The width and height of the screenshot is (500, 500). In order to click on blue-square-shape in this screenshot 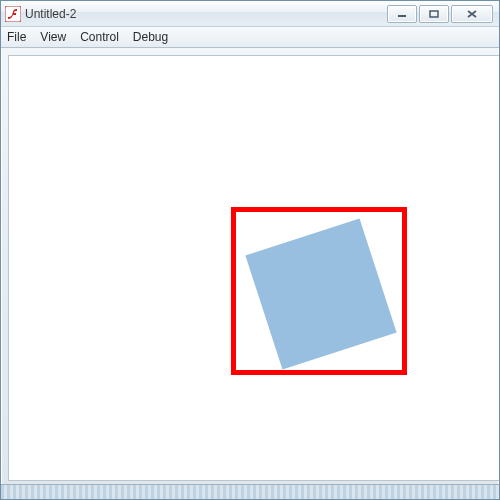, I will do `click(320, 294)`.